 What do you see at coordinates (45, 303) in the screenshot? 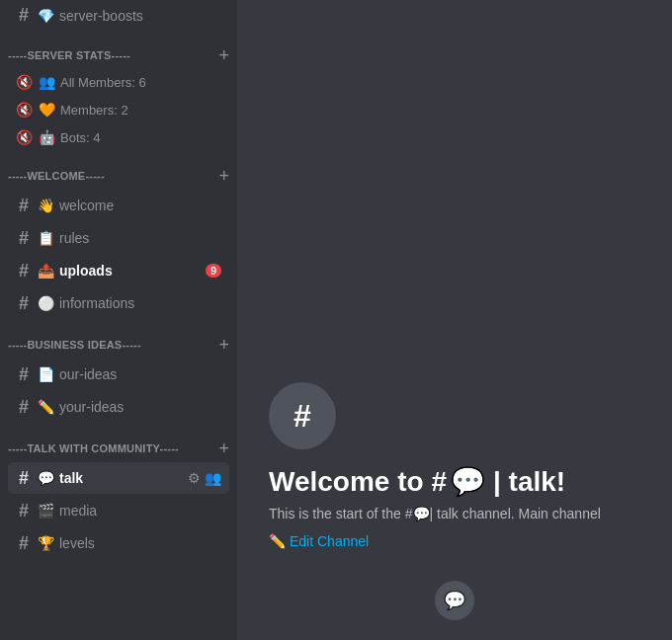
I see `channel-emoji-informations: ⚪` at bounding box center [45, 303].